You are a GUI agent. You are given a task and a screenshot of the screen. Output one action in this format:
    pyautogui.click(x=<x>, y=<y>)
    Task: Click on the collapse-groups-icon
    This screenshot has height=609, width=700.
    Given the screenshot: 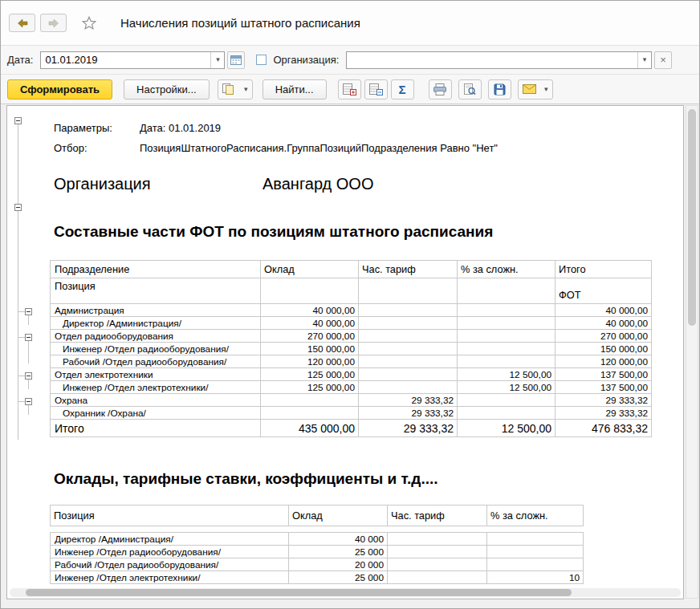 What is the action you would take?
    pyautogui.click(x=376, y=90)
    